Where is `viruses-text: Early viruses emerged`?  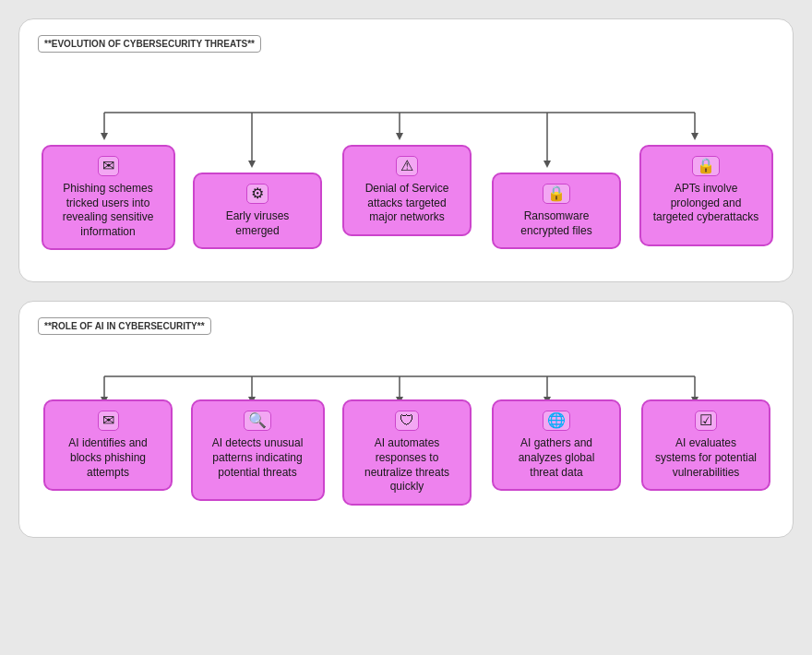
viruses-text: Early viruses emerged is located at coordinates (257, 223).